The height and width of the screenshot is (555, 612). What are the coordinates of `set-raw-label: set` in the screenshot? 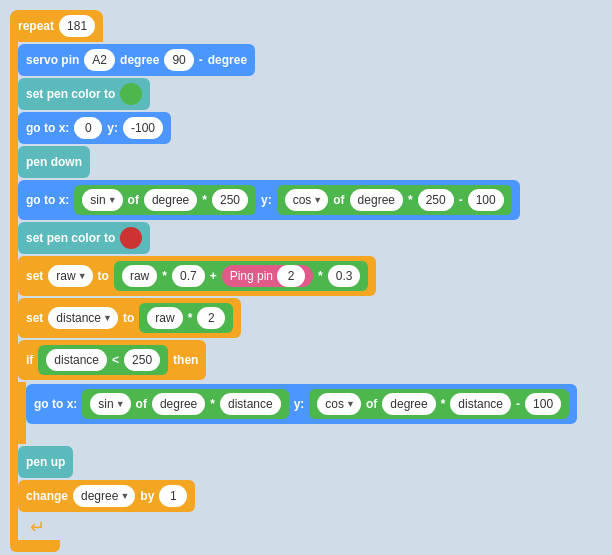 It's located at (34, 276).